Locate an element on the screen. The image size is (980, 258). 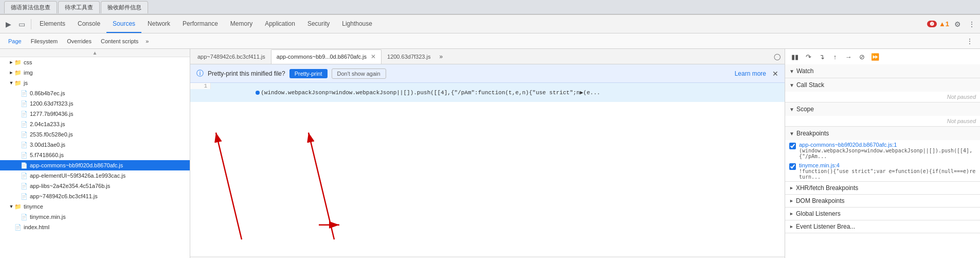
tab-console: Console is located at coordinates (89, 24).